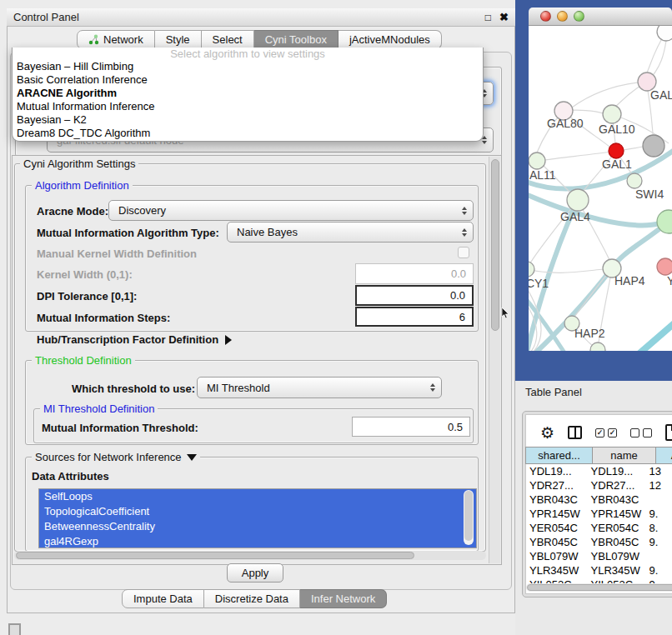 Image resolution: width=672 pixels, height=635 pixels. What do you see at coordinates (664, 455) in the screenshot?
I see `table-column-header: A` at bounding box center [664, 455].